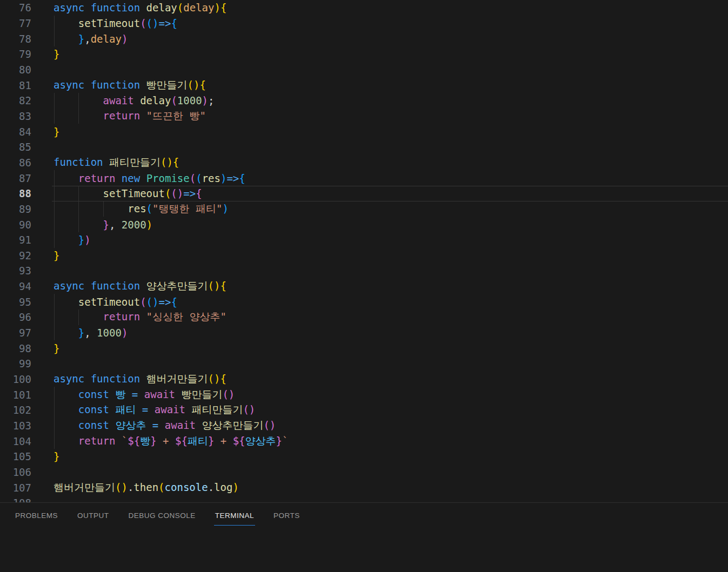 This screenshot has height=572, width=728. What do you see at coordinates (16, 70) in the screenshot?
I see `line-number: 80` at bounding box center [16, 70].